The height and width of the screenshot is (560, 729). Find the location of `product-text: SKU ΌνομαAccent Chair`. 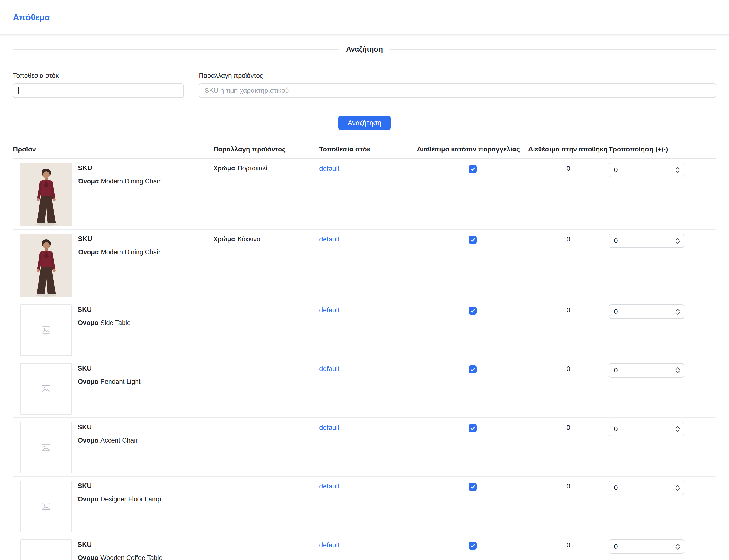

product-text: SKU ΌνομαAccent Chair is located at coordinates (107, 447).